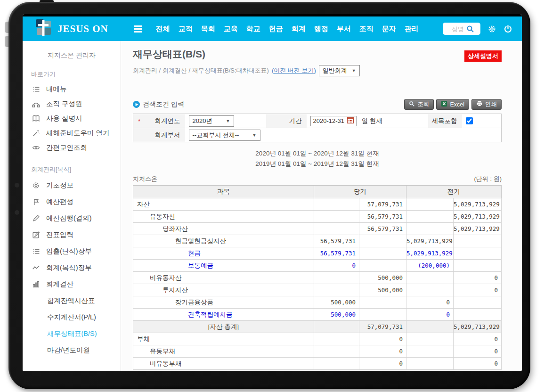 This screenshot has width=544, height=392. Describe the element at coordinates (317, 164) in the screenshot. I see `report-period-previous: 2019년 01월 01일 ~ 2019년 12월 31일 현재` at that location.